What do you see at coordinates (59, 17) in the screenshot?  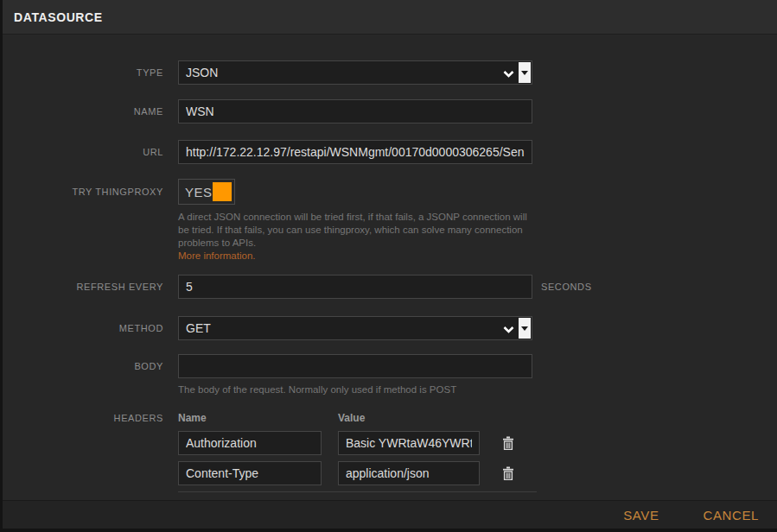 I see `dialog-title: DATASOURCE` at bounding box center [59, 17].